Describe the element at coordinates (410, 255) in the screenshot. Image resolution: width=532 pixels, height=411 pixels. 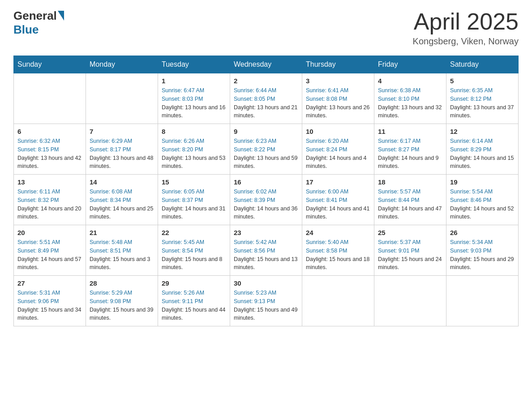
I see `day-info: Sunrise: 5:37 AMSunset: 9:01 PMDaylight:…` at that location.